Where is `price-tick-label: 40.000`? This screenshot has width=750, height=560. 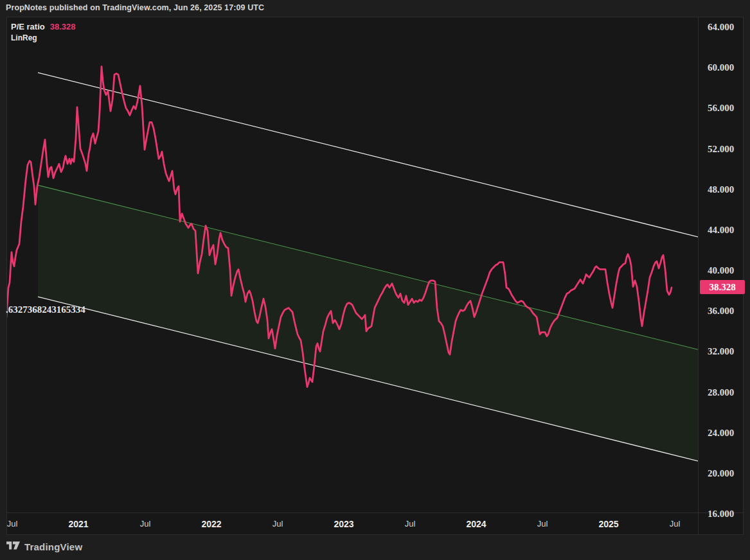
price-tick-label: 40.000 is located at coordinates (721, 270).